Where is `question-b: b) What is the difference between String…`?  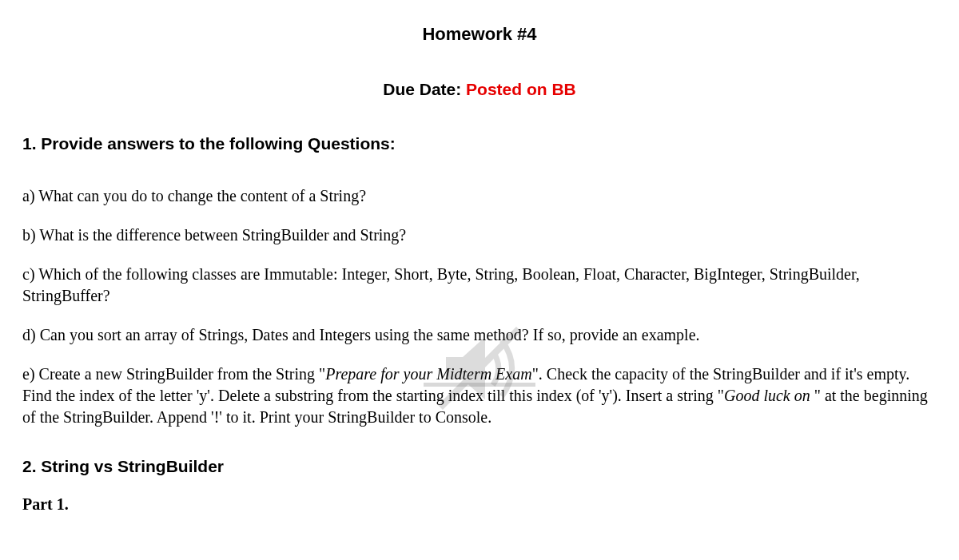 question-b: b) What is the difference between String… is located at coordinates (480, 235).